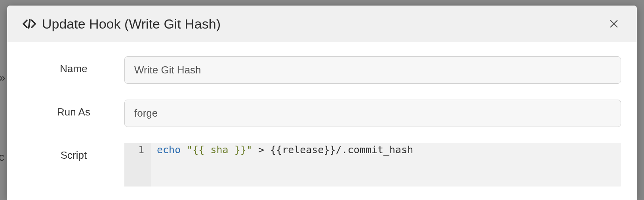 The image size is (644, 200). Describe the element at coordinates (74, 66) in the screenshot. I see `name-label: Name` at that location.